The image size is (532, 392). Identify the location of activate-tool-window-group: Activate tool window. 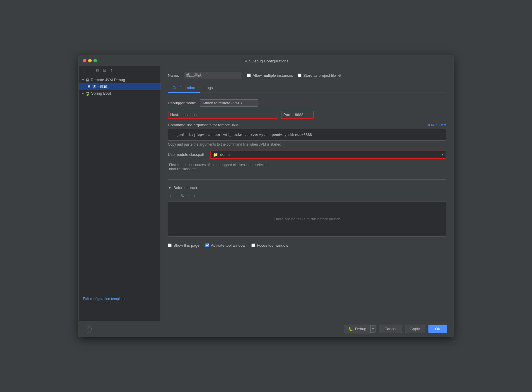
(226, 246).